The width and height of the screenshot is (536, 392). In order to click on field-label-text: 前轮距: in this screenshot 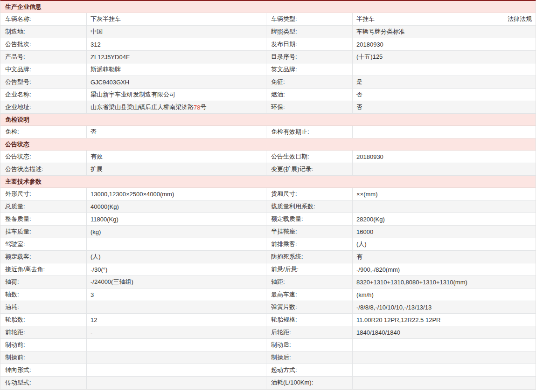, I will do `click(15, 332)`.